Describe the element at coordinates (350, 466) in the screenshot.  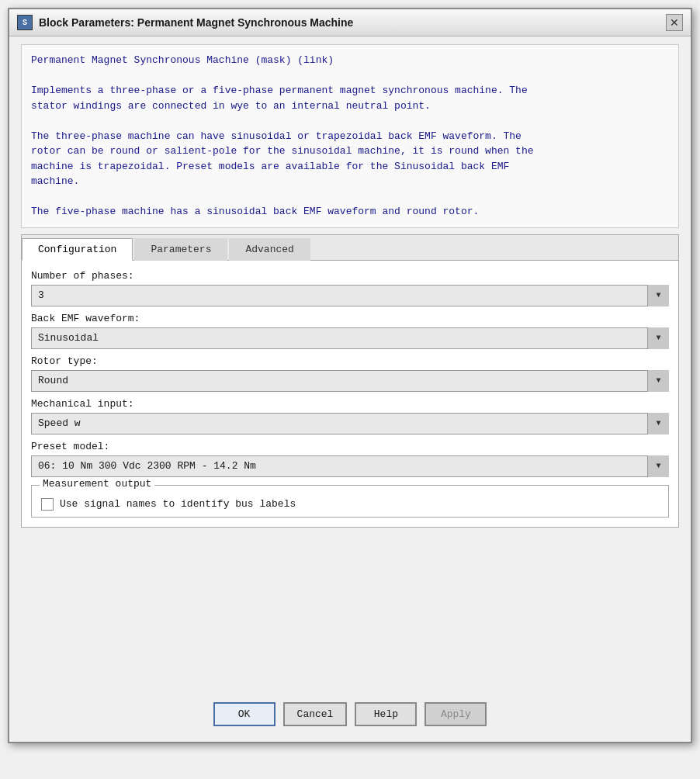
I see `preset-model-dropdown: 06: 10 Nm 300 Vdc 2300 RPM - 14.2 Nm` at that location.